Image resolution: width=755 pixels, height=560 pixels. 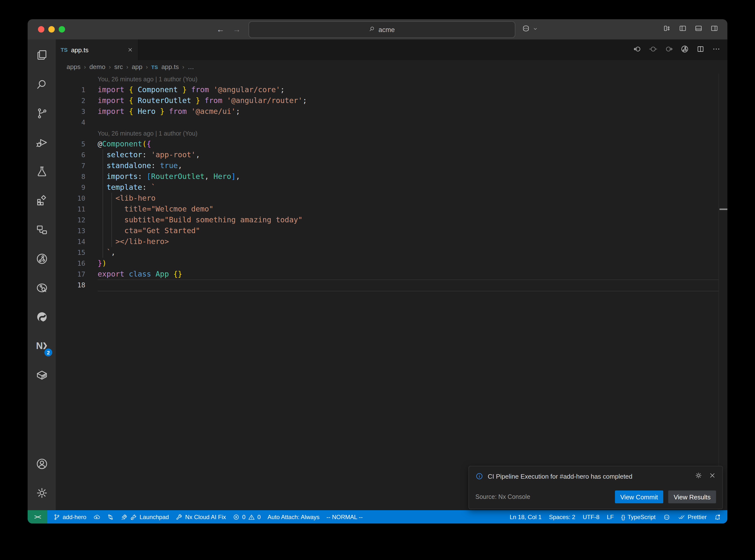 I want to click on status-language-mode: {}TypeScript, so click(x=638, y=517).